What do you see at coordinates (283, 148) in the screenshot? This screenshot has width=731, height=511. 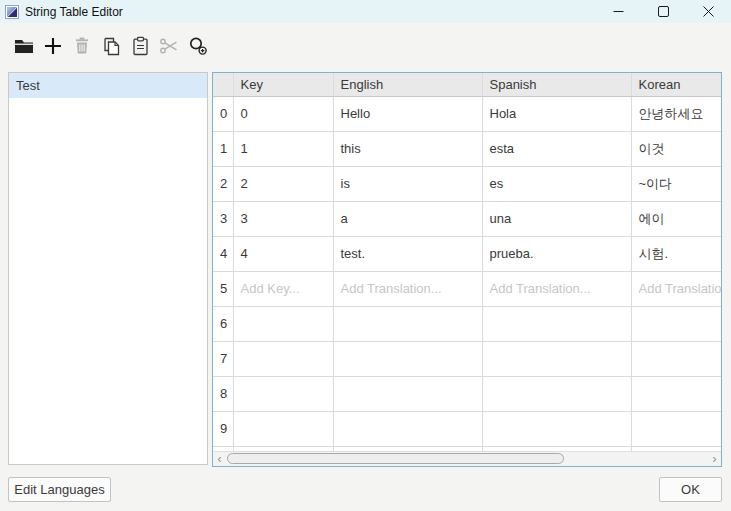 I see `table-cell: 1` at bounding box center [283, 148].